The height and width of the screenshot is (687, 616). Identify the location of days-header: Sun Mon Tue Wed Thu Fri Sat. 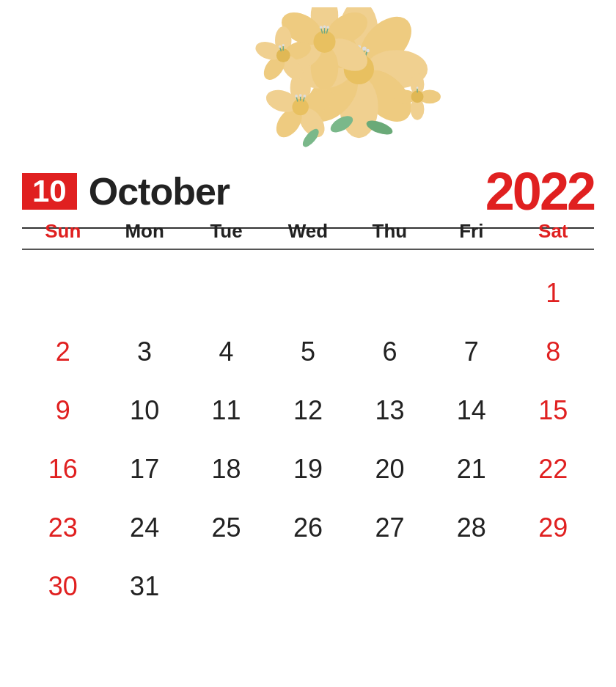
(308, 235).